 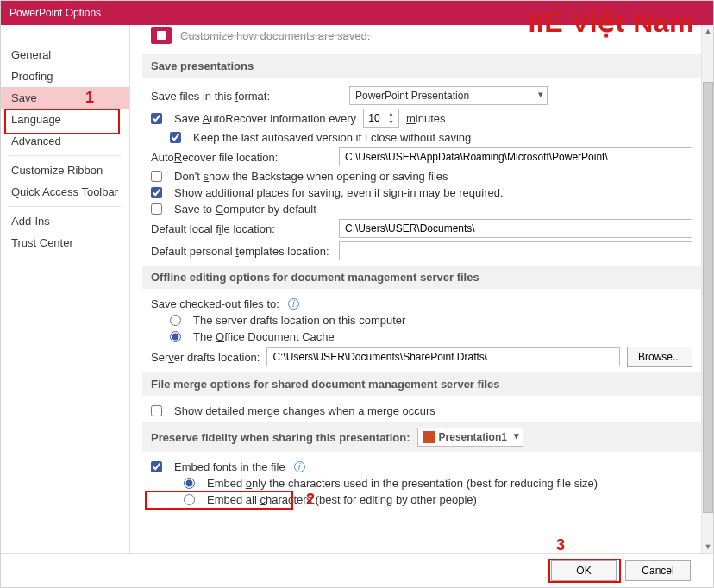 What do you see at coordinates (341, 500) in the screenshot?
I see `embed-all-label: Embed all characters (best for editing b…` at bounding box center [341, 500].